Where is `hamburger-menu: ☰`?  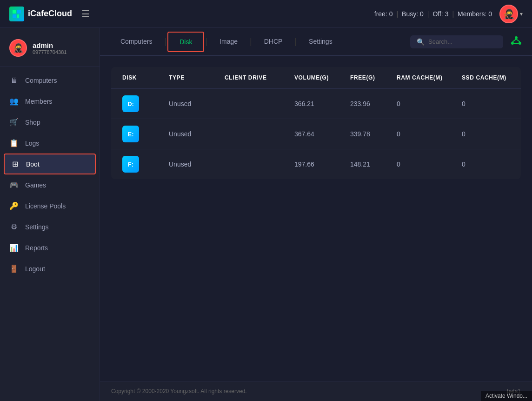
hamburger-menu: ☰ is located at coordinates (86, 14).